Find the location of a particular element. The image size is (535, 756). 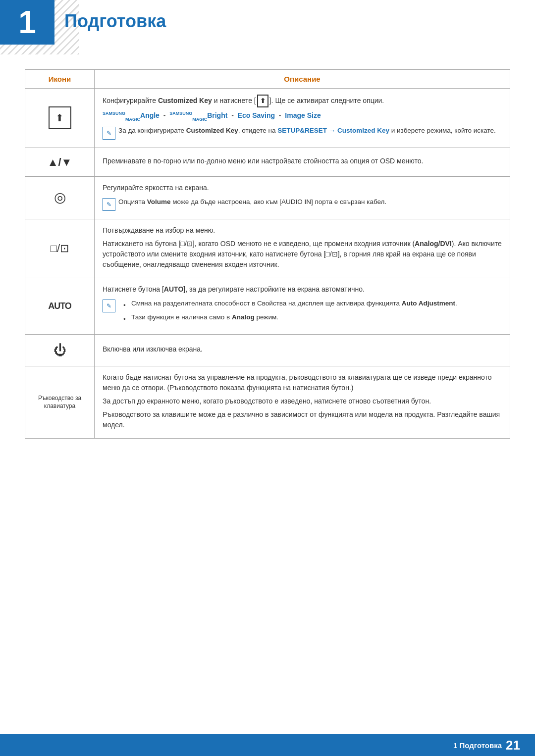

table-row: □/⊡ Потвърждаване на избор на меню. Нати… is located at coordinates (268, 249).